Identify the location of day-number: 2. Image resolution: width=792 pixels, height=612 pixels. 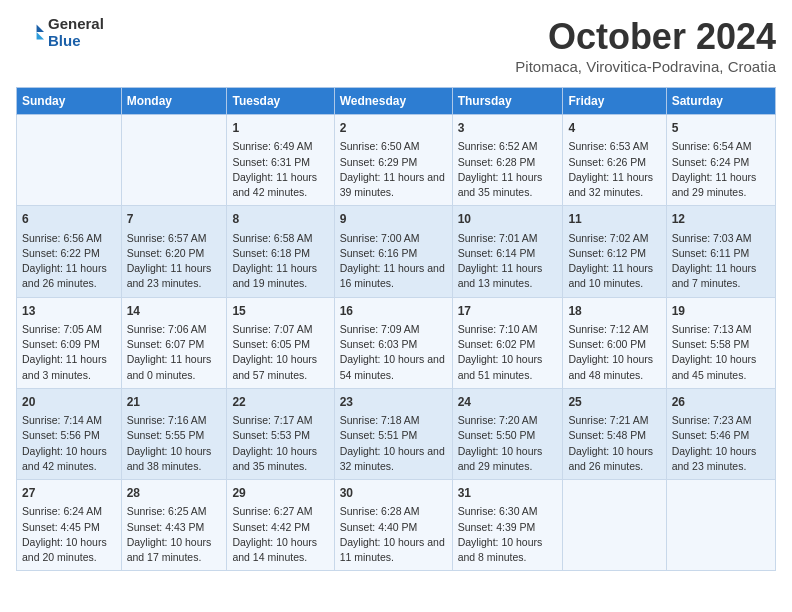
(394, 128).